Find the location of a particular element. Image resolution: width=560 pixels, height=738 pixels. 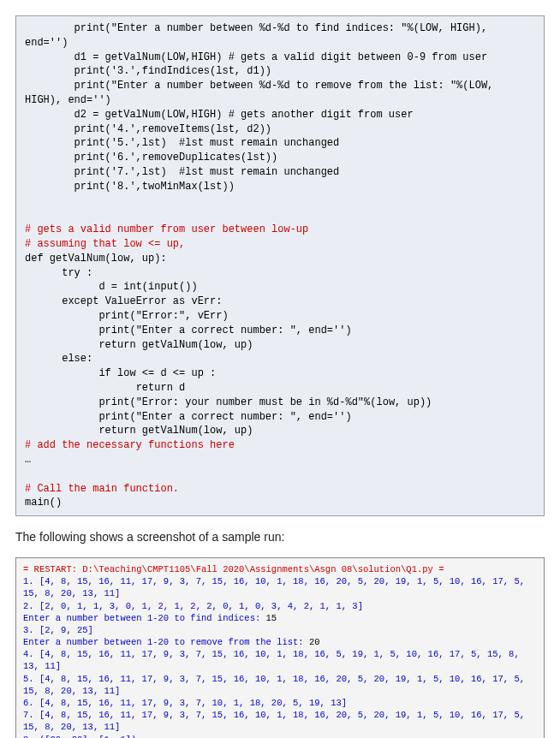

code-line: print("Enter a number between %d-%d to r… is located at coordinates (262, 92).